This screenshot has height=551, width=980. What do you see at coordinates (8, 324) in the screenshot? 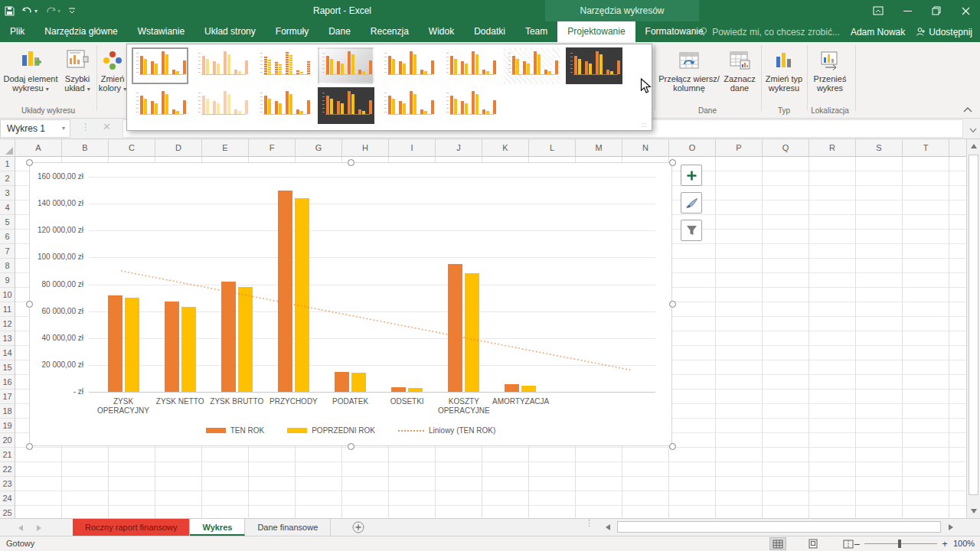
I see `row-header-12: 12` at bounding box center [8, 324].